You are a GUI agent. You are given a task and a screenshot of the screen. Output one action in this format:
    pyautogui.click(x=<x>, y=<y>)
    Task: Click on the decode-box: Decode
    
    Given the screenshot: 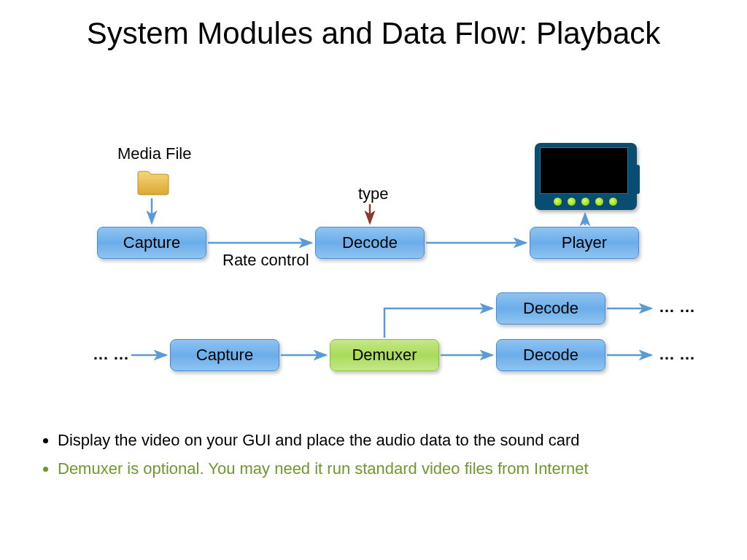 What is the action you would take?
    pyautogui.click(x=370, y=243)
    